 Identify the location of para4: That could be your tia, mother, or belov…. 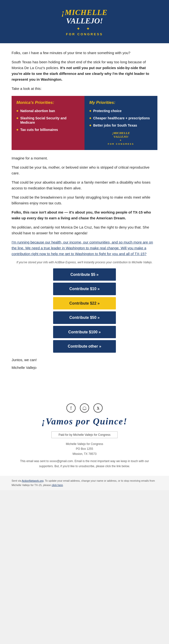
(84, 170).